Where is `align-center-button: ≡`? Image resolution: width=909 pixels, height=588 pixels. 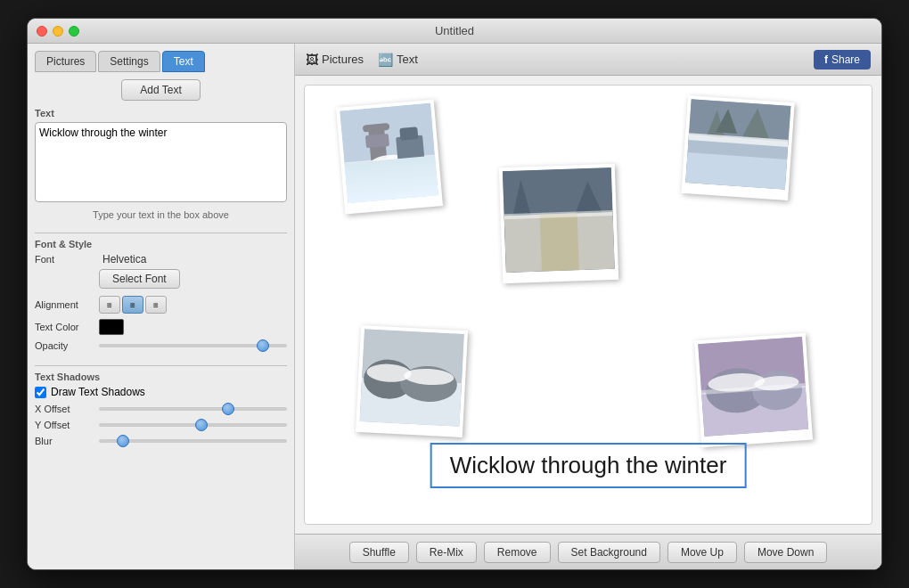
align-center-button: ≡ is located at coordinates (133, 305).